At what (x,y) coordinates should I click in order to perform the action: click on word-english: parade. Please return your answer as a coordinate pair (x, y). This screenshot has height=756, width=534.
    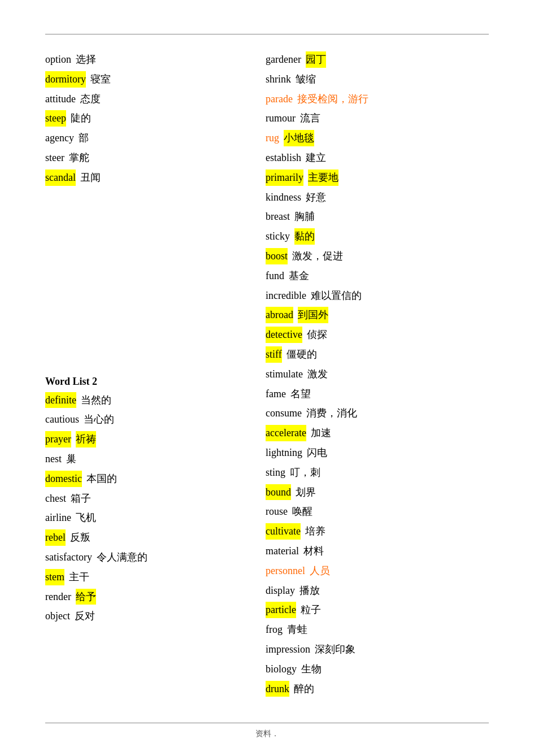
    Looking at the image, I should click on (279, 99).